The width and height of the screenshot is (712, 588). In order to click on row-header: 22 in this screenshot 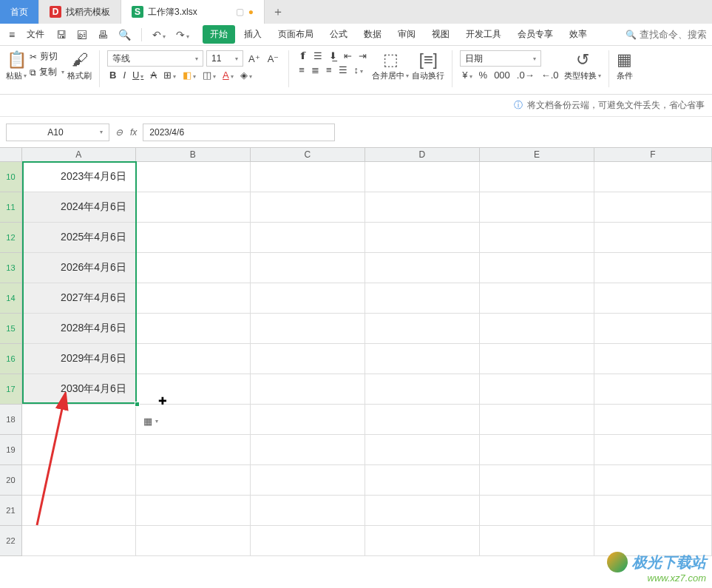, I will do `click(11, 541)`.